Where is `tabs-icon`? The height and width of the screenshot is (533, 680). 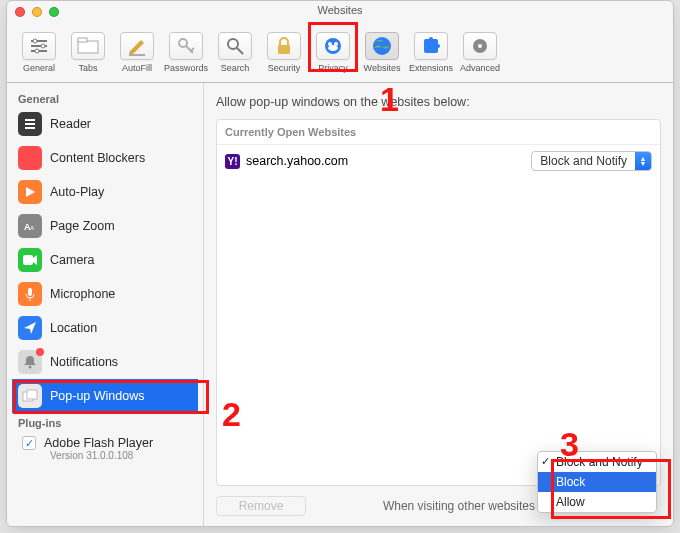 tabs-icon is located at coordinates (88, 46).